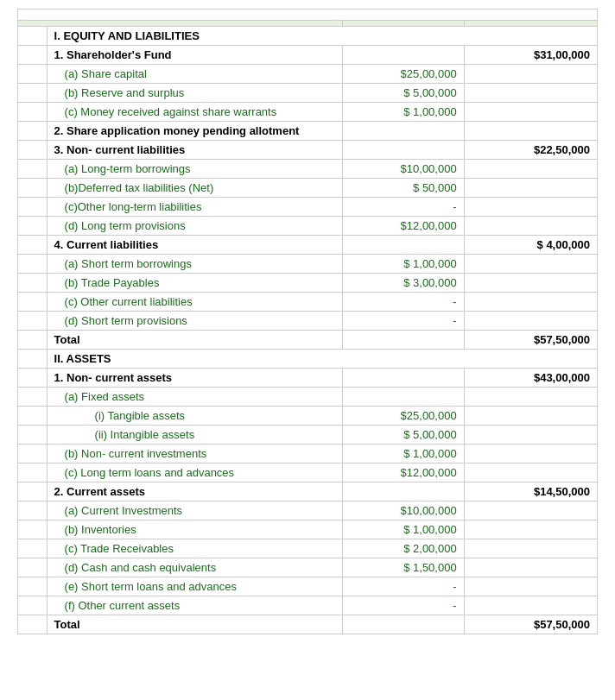 The height and width of the screenshot is (700, 615). What do you see at coordinates (321, 36) in the screenshot?
I see `section-label: I. EQUITY AND LIABILITIES` at bounding box center [321, 36].